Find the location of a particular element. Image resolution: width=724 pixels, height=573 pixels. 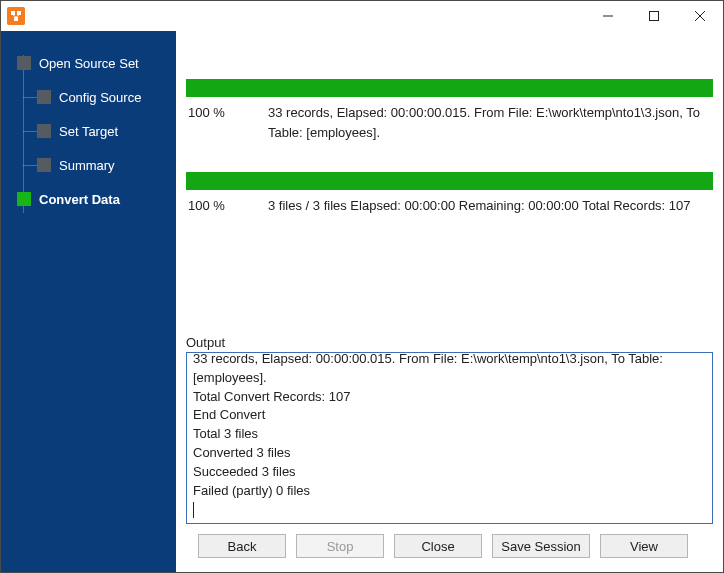

window-controls is located at coordinates (654, 16).